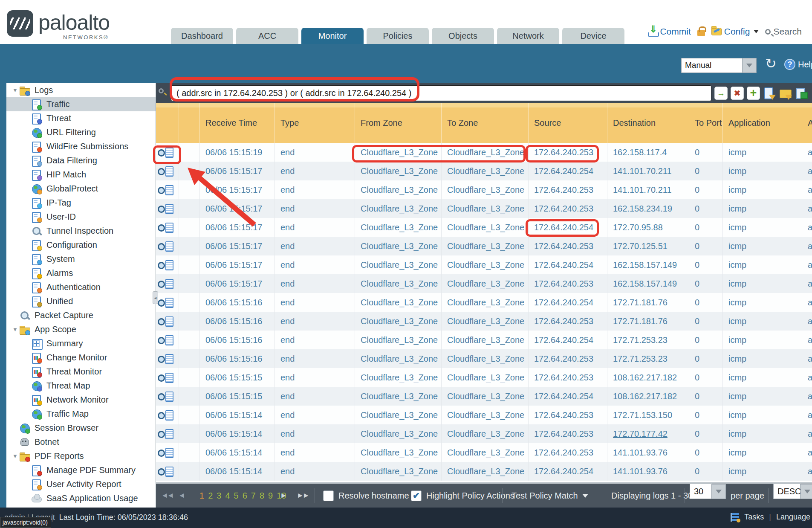 The image size is (812, 528). Describe the element at coordinates (81, 90) in the screenshot. I see `sidebar-item-logs: ▼Logs` at that location.